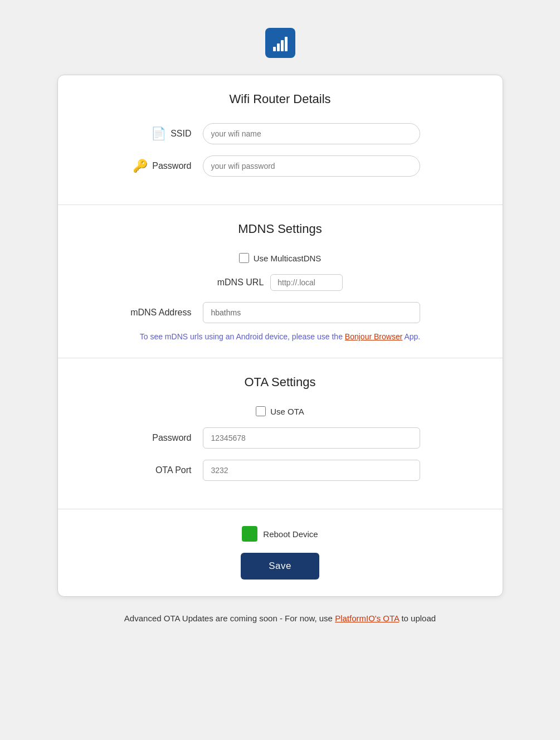  What do you see at coordinates (280, 140) in the screenshot?
I see `wifi-section: Wifi Router Details 📄 SSID 🔑 Password` at bounding box center [280, 140].